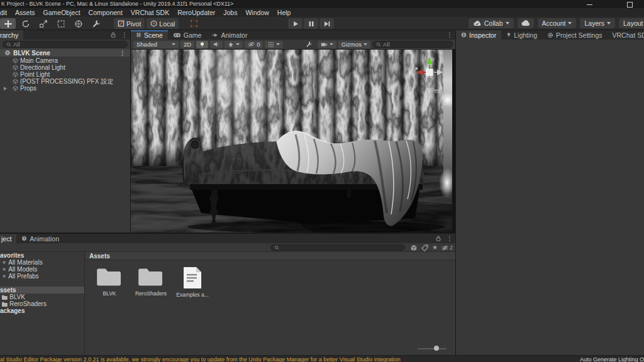 The width and height of the screenshot is (644, 362). What do you see at coordinates (590, 4) in the screenshot?
I see `minimize-button` at bounding box center [590, 4].